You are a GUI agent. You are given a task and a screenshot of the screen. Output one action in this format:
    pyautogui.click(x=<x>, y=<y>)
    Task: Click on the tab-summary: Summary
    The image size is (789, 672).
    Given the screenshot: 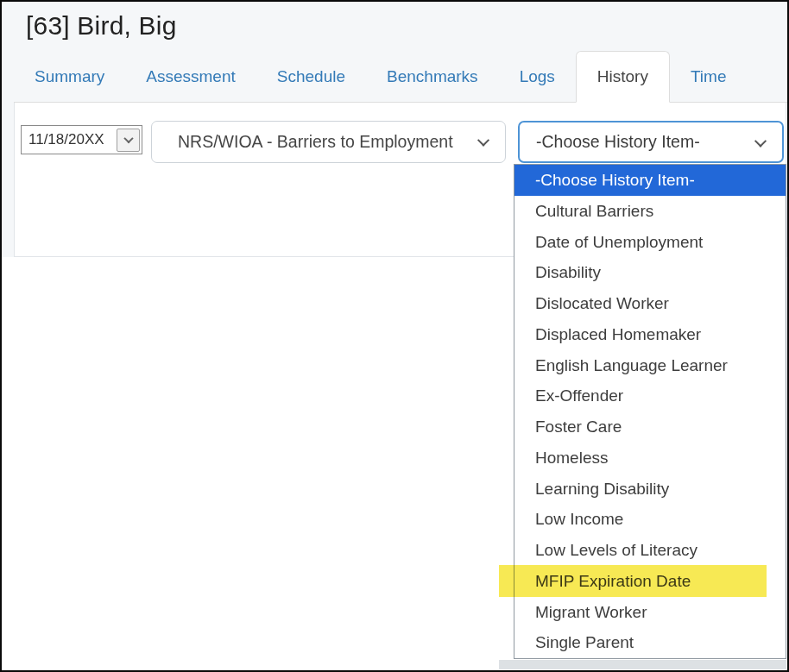 What is the action you would take?
    pyautogui.click(x=69, y=76)
    